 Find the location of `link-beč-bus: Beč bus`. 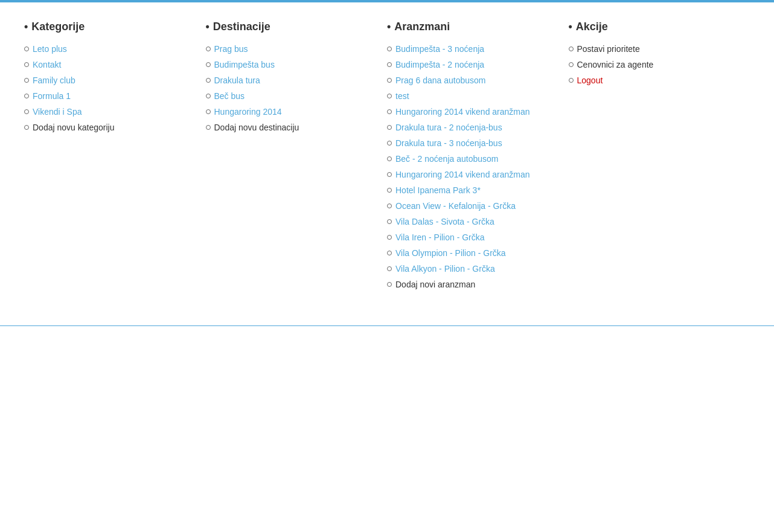

link-beč-bus: Beč bus is located at coordinates (229, 96).